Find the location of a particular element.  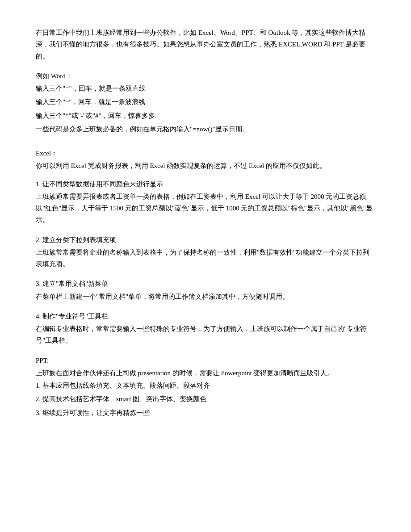

excel-intro: 你可以利用 Excel 完成财务报表，利用 Excel 函数实现复杂的运算，不过… is located at coordinates (206, 166).